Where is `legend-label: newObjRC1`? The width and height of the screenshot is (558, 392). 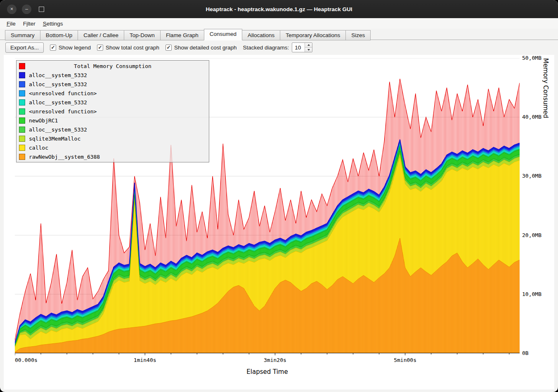 legend-label: newObjRC1 is located at coordinates (43, 120).